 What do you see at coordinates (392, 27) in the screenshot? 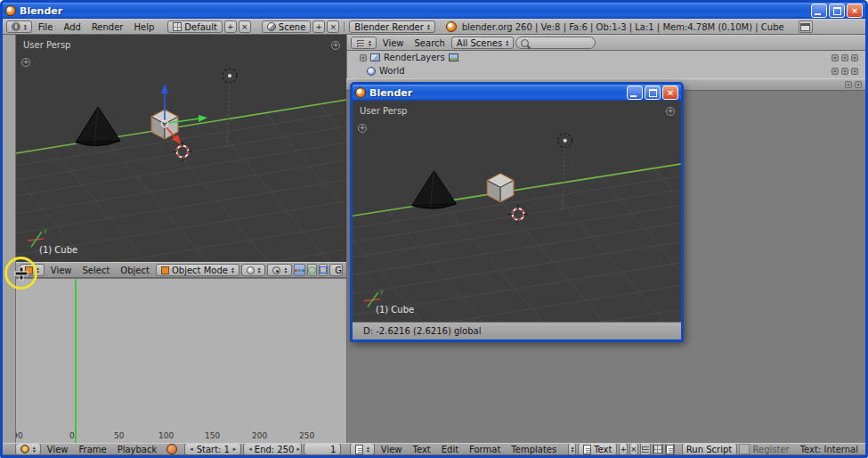
I see `render-engine-selector: Blender Render` at bounding box center [392, 27].